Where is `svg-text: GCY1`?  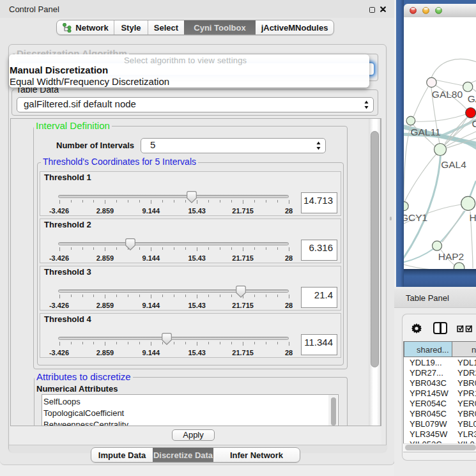
svg-text: GCY1 is located at coordinates (415, 217).